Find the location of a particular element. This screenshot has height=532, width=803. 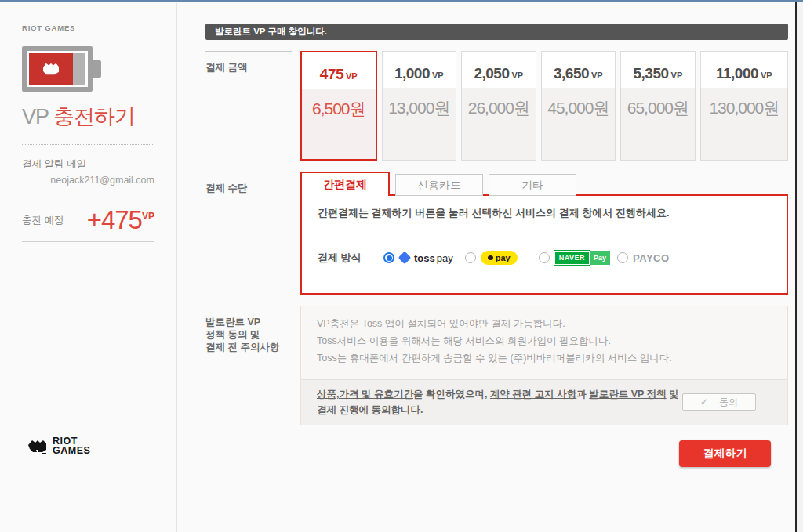

pending-amount: +475VP is located at coordinates (121, 220).